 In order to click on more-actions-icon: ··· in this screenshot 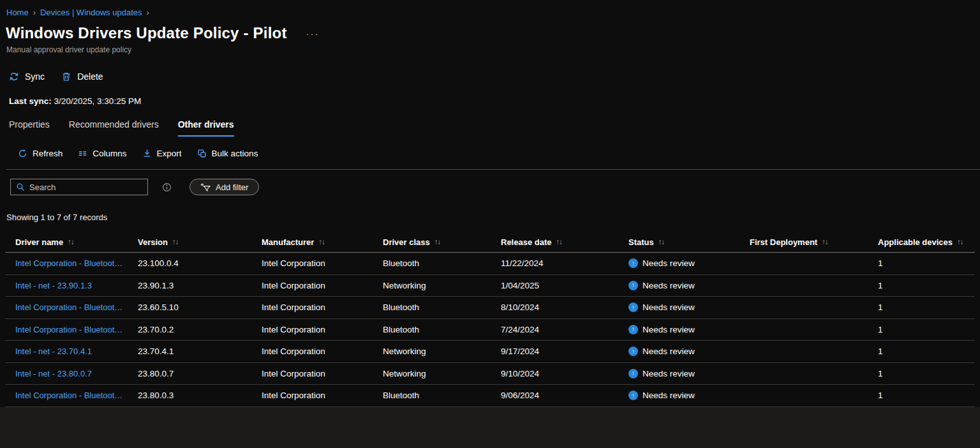, I will do `click(313, 33)`.